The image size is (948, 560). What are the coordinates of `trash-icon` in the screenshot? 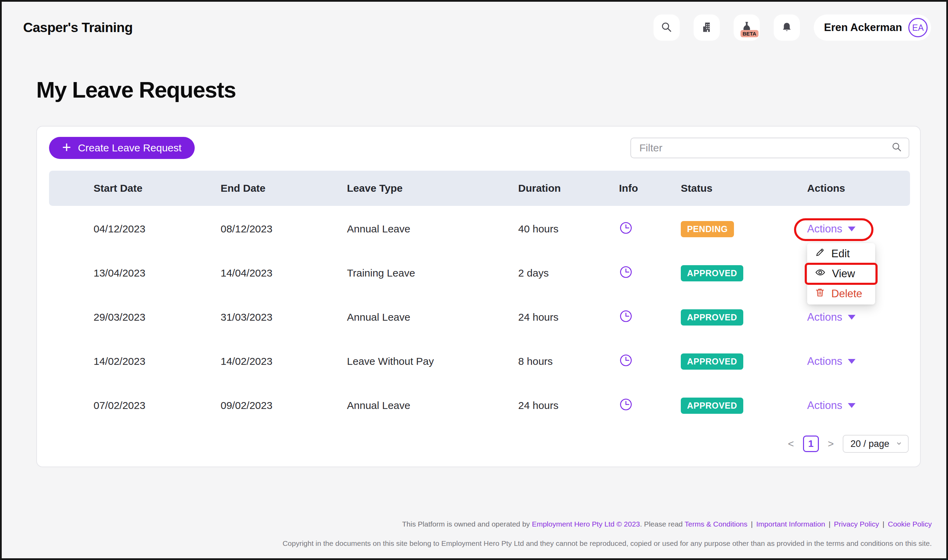 It's located at (820, 294).